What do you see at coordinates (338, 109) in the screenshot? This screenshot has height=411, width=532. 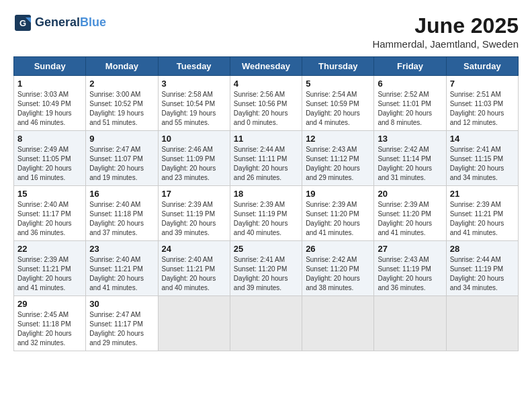 I see `day-info: Sunrise: 2:54 AMSunset: 10:59 PMDaylight…` at bounding box center [338, 109].